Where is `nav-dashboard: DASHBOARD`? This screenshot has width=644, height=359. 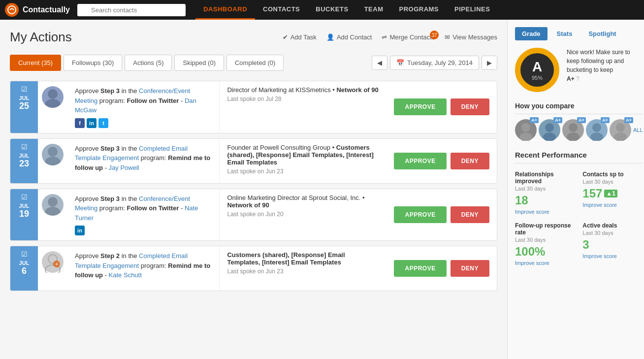 nav-dashboard: DASHBOARD is located at coordinates (225, 10).